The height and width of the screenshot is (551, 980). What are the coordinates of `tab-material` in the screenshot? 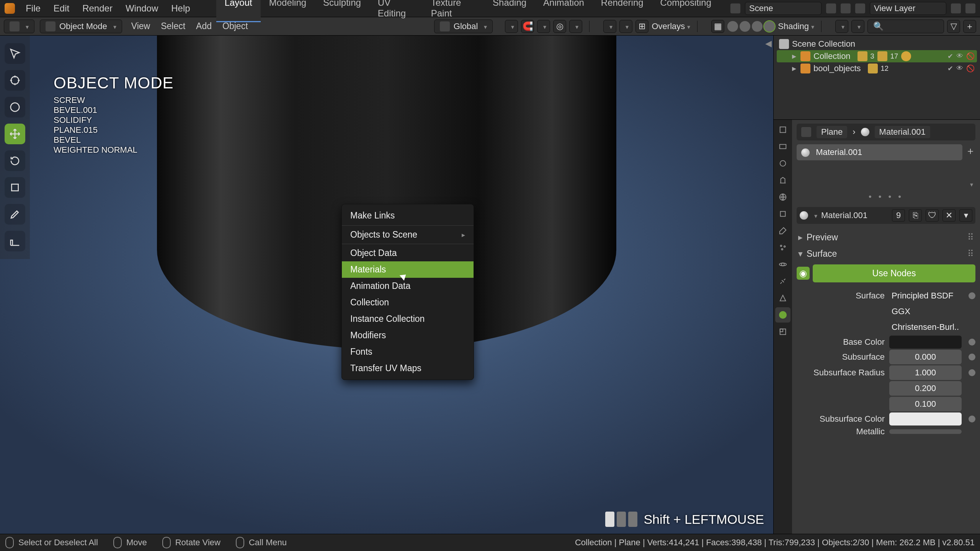 It's located at (783, 315).